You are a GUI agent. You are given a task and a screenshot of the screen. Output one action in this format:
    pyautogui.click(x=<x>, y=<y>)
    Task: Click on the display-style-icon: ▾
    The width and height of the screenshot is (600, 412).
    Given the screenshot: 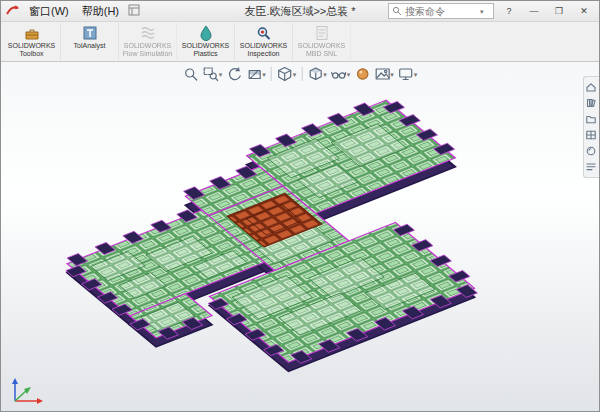 What is the action you would take?
    pyautogui.click(x=317, y=74)
    